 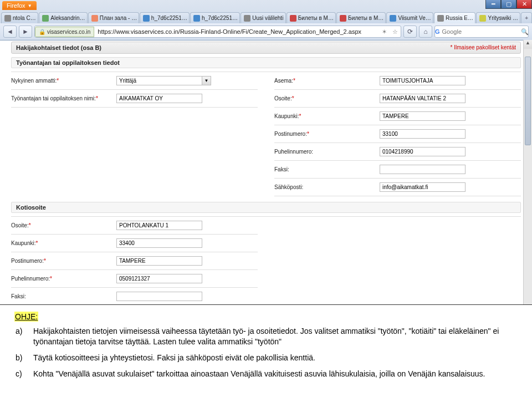 I want to click on section-title: Hakijakohtaiset tiedot (osa B), so click(x=59, y=48).